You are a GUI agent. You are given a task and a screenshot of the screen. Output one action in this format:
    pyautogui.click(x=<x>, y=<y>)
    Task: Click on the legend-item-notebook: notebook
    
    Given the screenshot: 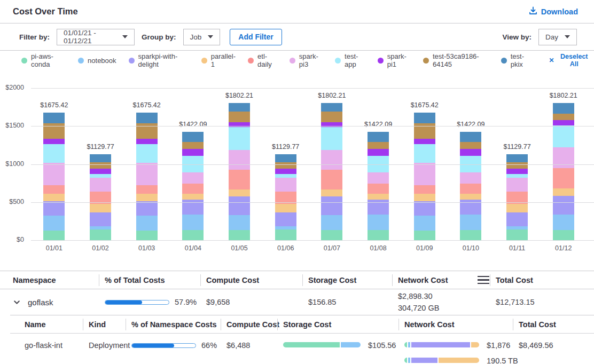 What is the action you would take?
    pyautogui.click(x=97, y=61)
    